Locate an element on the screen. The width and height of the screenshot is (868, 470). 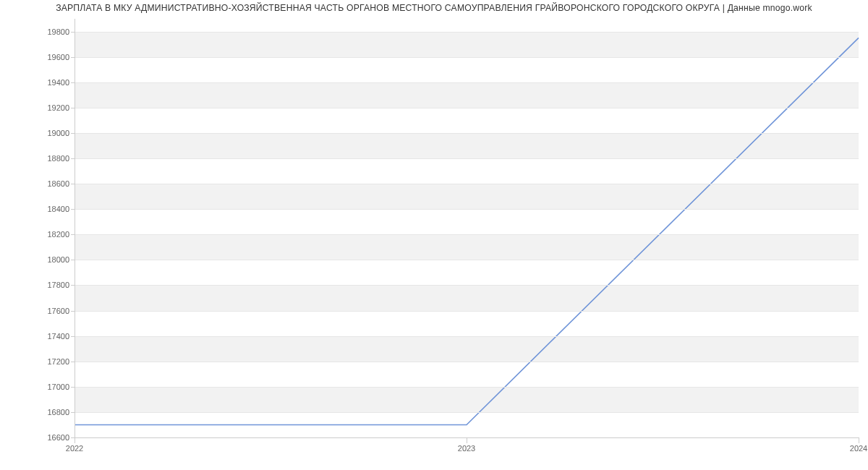
chart-title: ЗАРПЛАТА В МКУ АДМИНИСТРАТИВНО-ХОЗЯЙСТВЕ… is located at coordinates (434, 8).